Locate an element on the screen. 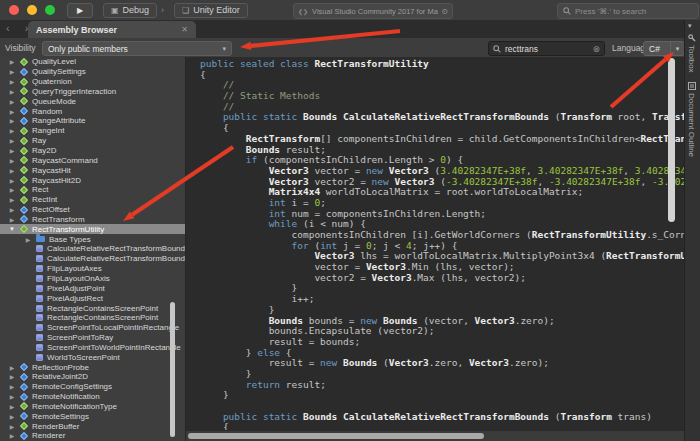 The height and width of the screenshot is (441, 700). tree-item-random: ▶Random is located at coordinates (92, 111).